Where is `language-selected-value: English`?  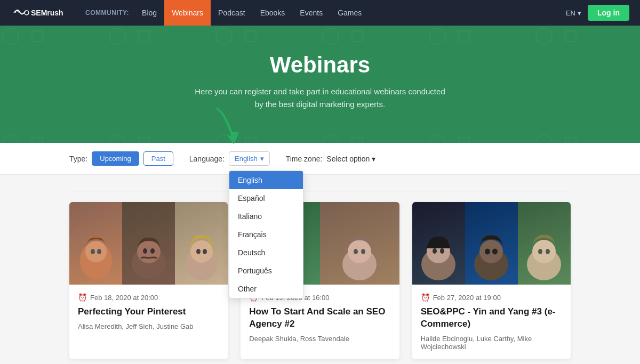 language-selected-value: English is located at coordinates (246, 159).